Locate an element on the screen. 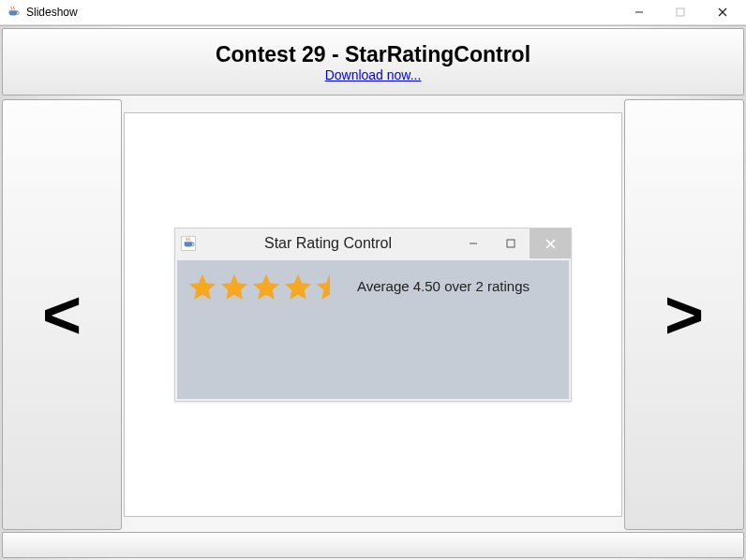  maximize-button is located at coordinates (680, 12).